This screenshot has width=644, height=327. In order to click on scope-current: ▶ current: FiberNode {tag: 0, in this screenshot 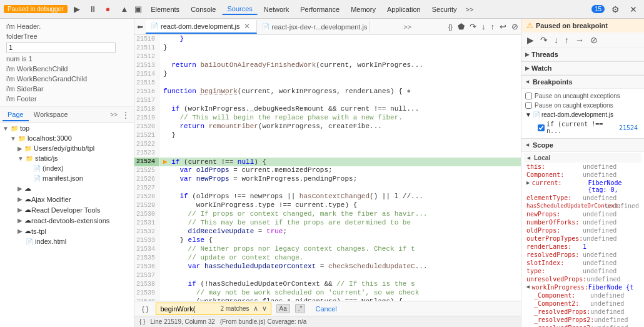, I will do `click(583, 186)`.